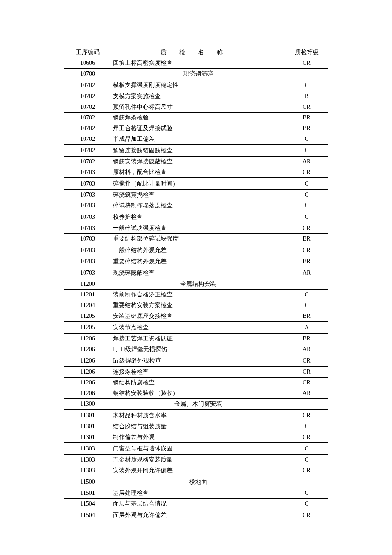 This screenshot has height=555, width=392. Describe the element at coordinates (199, 471) in the screenshot. I see `cell-name: 安装外观开闭允许偏差` at that location.